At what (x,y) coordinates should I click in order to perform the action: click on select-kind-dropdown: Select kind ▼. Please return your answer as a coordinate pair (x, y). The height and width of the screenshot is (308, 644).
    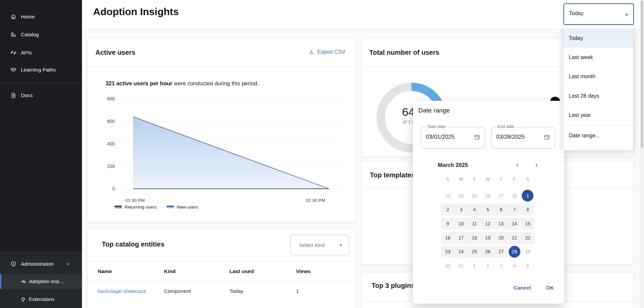
    Looking at the image, I should click on (320, 245).